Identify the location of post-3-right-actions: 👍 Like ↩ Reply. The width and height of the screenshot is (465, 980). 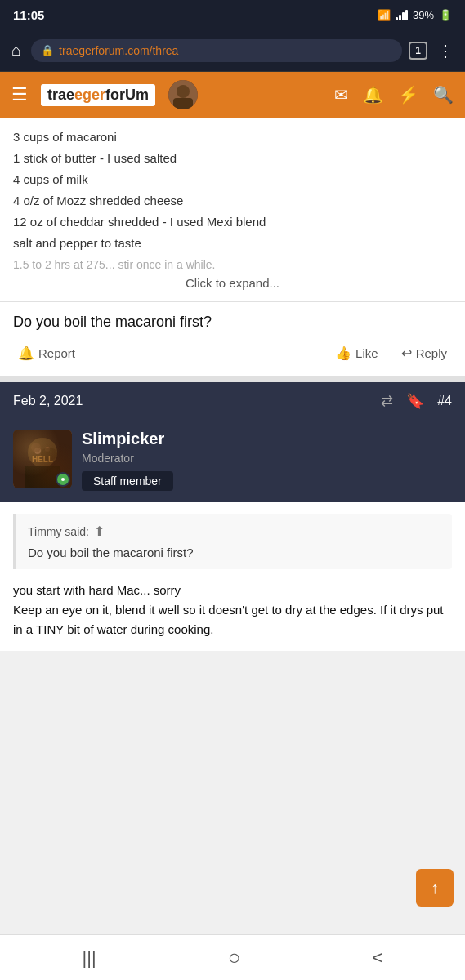
(391, 353).